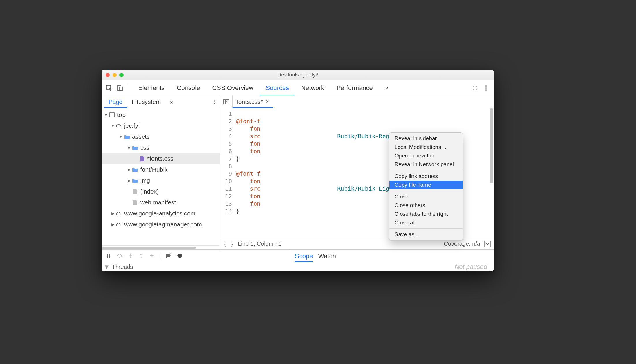 This screenshot has width=636, height=364. Describe the element at coordinates (471, 267) in the screenshot. I see `not-paused-label: Not paused` at that location.